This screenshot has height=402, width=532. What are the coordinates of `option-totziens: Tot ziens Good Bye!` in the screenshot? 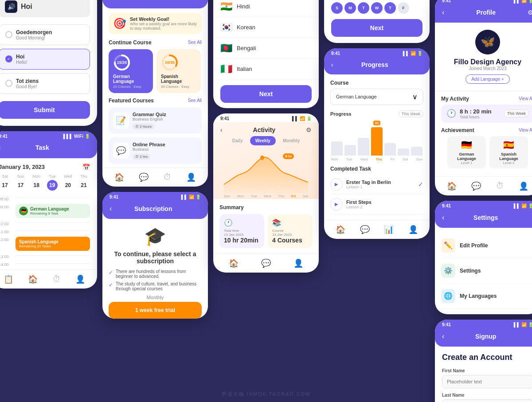 It's located at (45, 83).